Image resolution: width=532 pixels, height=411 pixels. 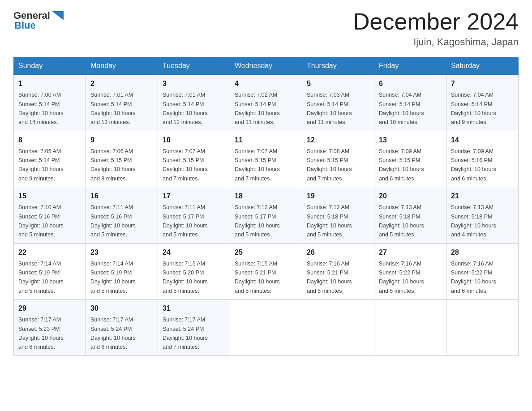 What do you see at coordinates (339, 159) in the screenshot?
I see `calendar-cell: 12 Sunrise: 7:08 AMSunset: 5:15 PMDaylig…` at bounding box center [339, 159].